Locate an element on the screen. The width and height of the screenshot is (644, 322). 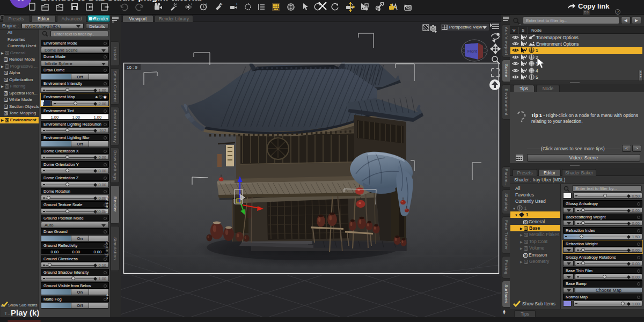
svg-text: Front is located at coordinates (472, 52).